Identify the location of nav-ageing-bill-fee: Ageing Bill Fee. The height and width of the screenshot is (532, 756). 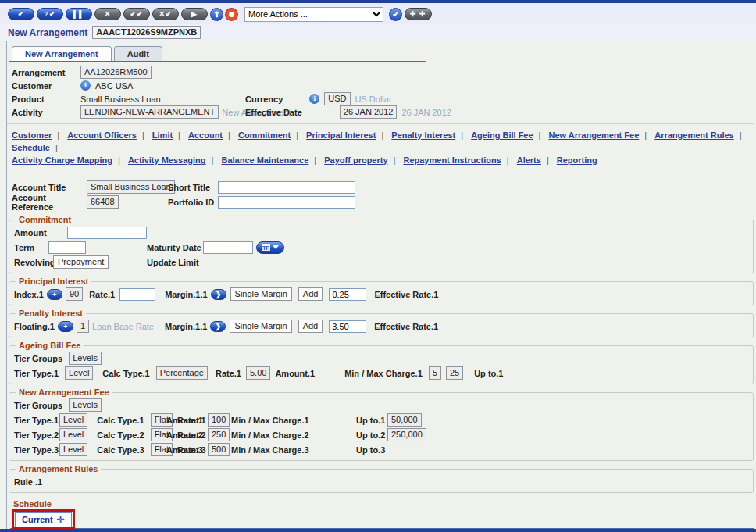
(501, 135).